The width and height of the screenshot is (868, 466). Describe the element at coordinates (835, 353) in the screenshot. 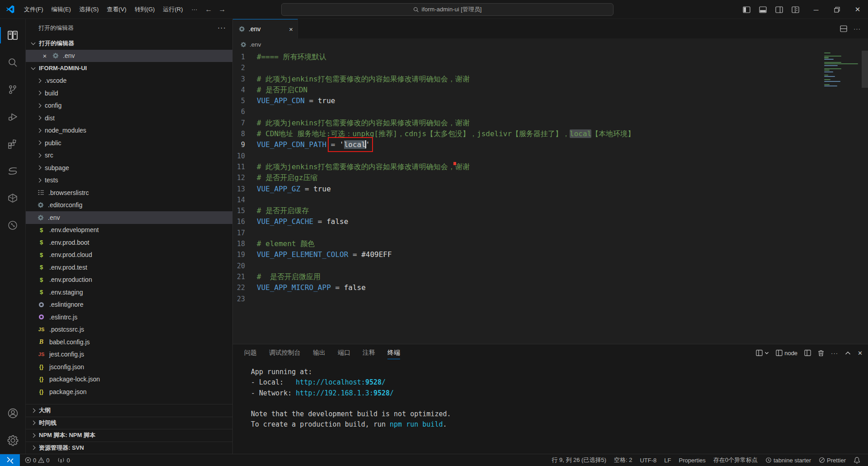

I see `panel-more-actions: ···` at that location.